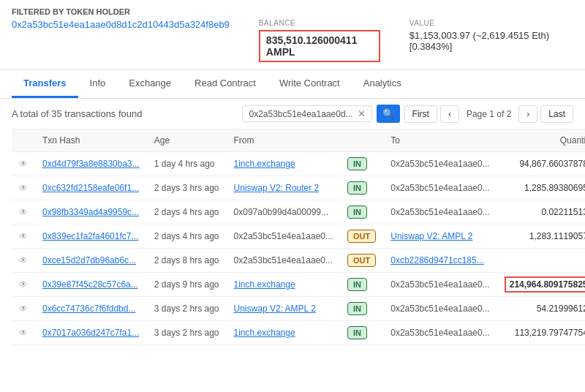  Describe the element at coordinates (91, 140) in the screenshot. I see `col-header-hash: Txn Hash` at that location.